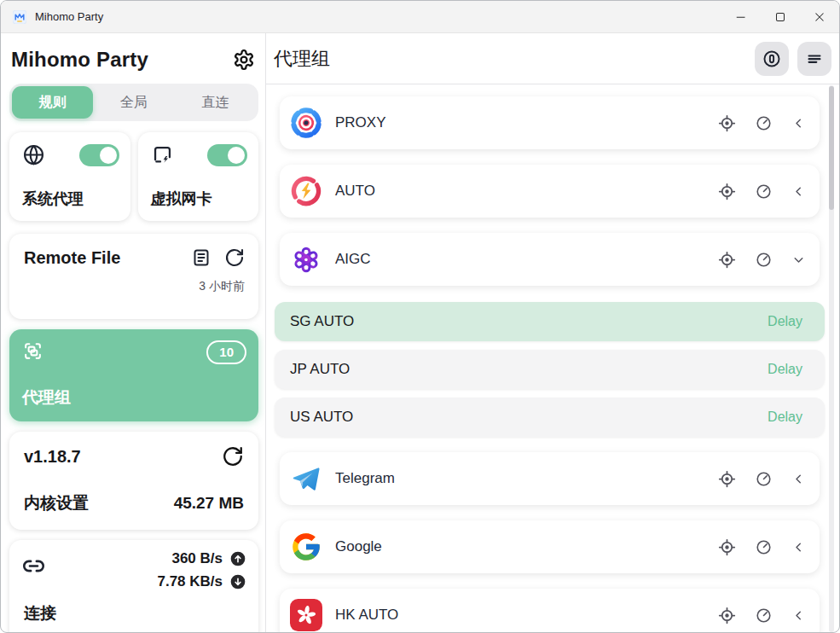  Describe the element at coordinates (133, 102) in the screenshot. I see `tab-global: 全局` at that location.